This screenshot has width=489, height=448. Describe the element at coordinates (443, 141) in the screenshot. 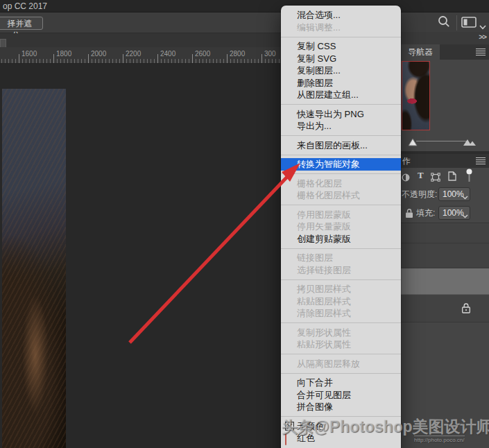

I see `zoom-slider-track` at that location.